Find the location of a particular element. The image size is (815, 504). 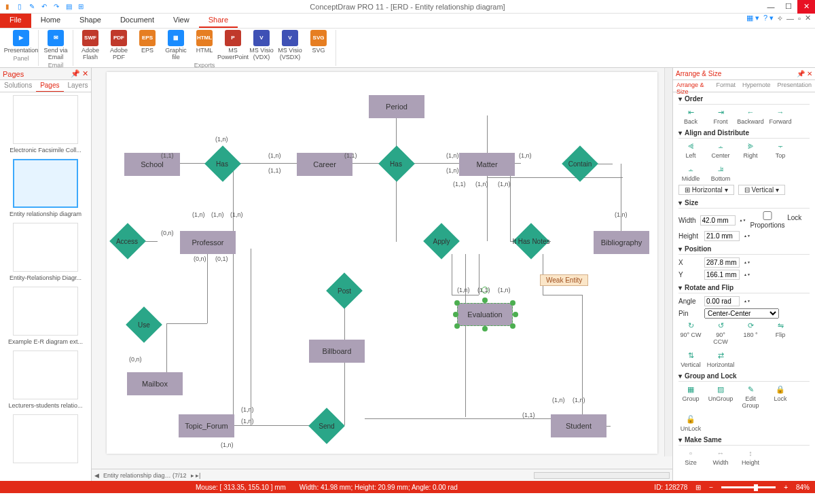

tab-nav-next: ▸ ▸| is located at coordinates (196, 475).